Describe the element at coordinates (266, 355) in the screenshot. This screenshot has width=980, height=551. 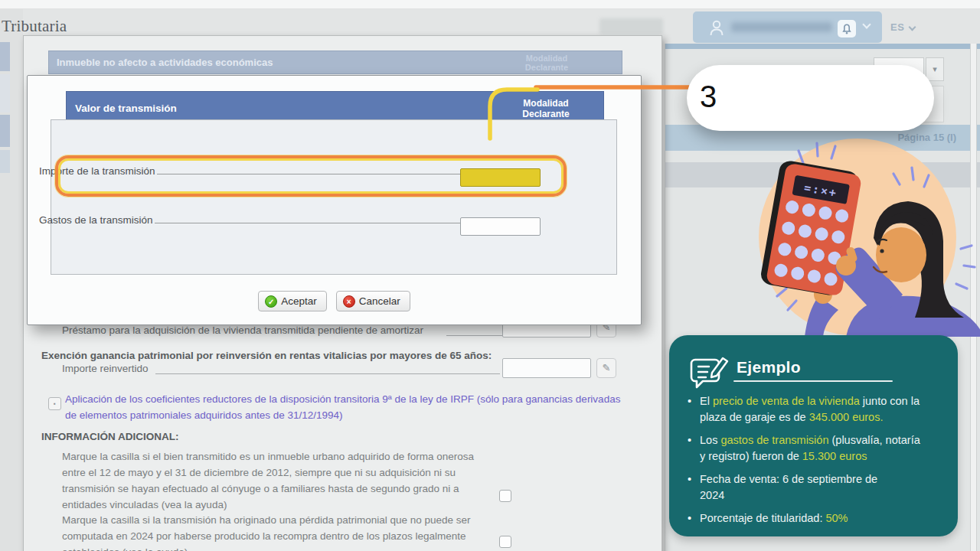
I see `exencion-heading: Exención ganancia patrimonial por reinve…` at that location.